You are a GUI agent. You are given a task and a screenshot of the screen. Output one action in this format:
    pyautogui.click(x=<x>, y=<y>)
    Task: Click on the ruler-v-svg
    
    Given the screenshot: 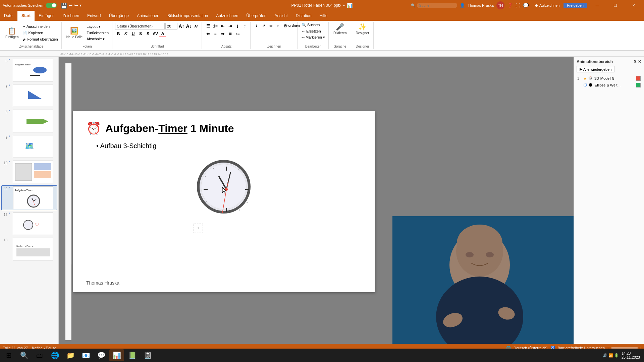 What is the action you would take?
    pyautogui.click(x=68, y=164)
    